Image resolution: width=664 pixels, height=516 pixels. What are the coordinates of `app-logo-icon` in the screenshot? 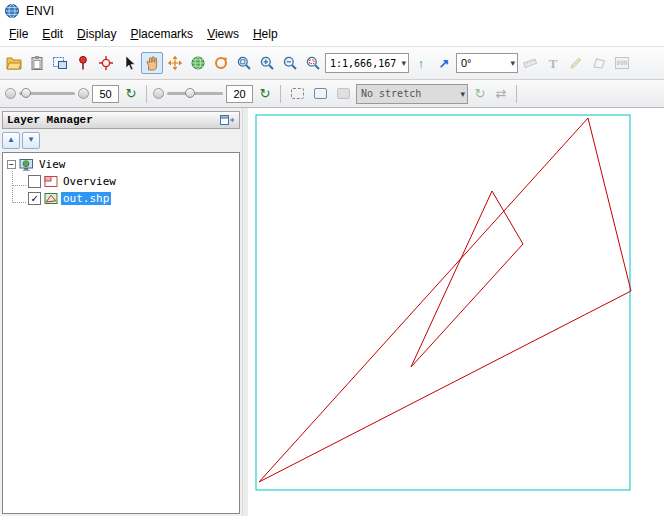 It's located at (12, 11).